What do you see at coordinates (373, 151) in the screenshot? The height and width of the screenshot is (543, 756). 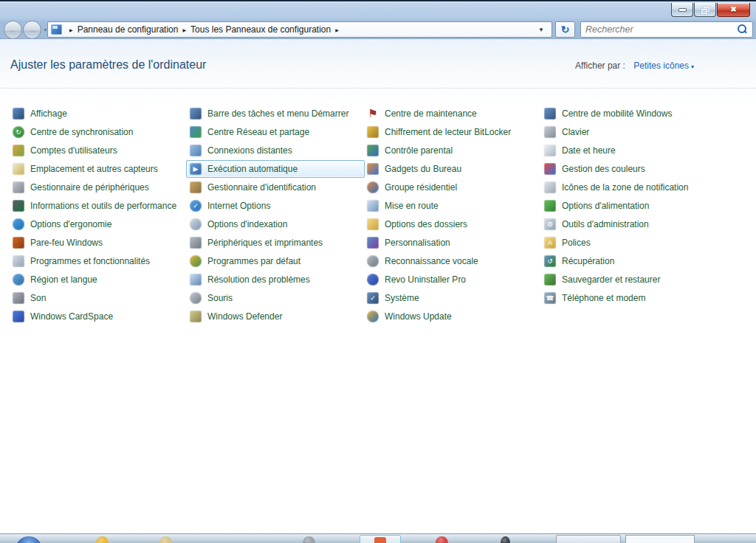 I see `parental-controls-icon` at bounding box center [373, 151].